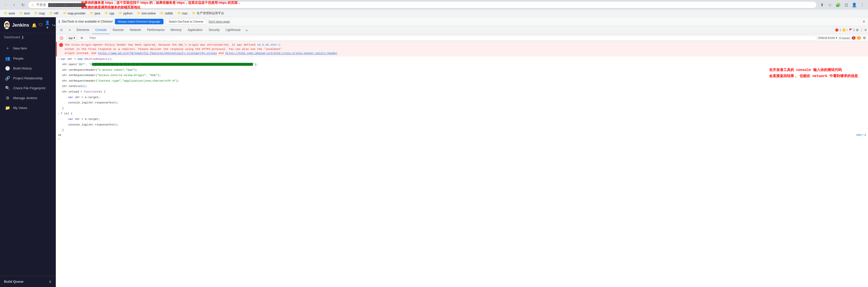  What do you see at coordinates (462, 114) in the screenshot?
I see `code-expand-row-2: ‹ f (e) {` at bounding box center [462, 114].